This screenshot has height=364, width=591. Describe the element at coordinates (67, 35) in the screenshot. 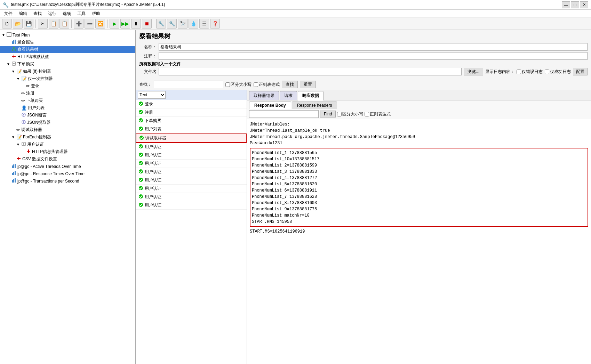

I see `tree-item-test-plan: ▼TTest Plan` at that location.